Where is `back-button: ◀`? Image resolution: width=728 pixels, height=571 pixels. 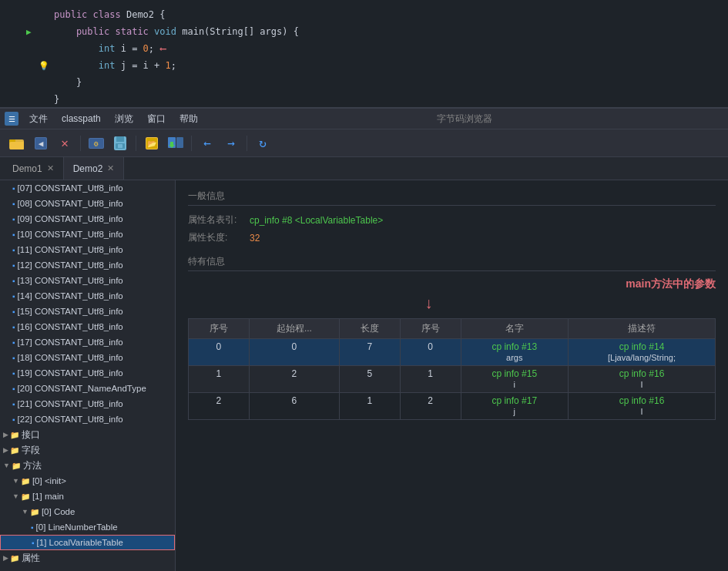 back-button: ◀ is located at coordinates (41, 143).